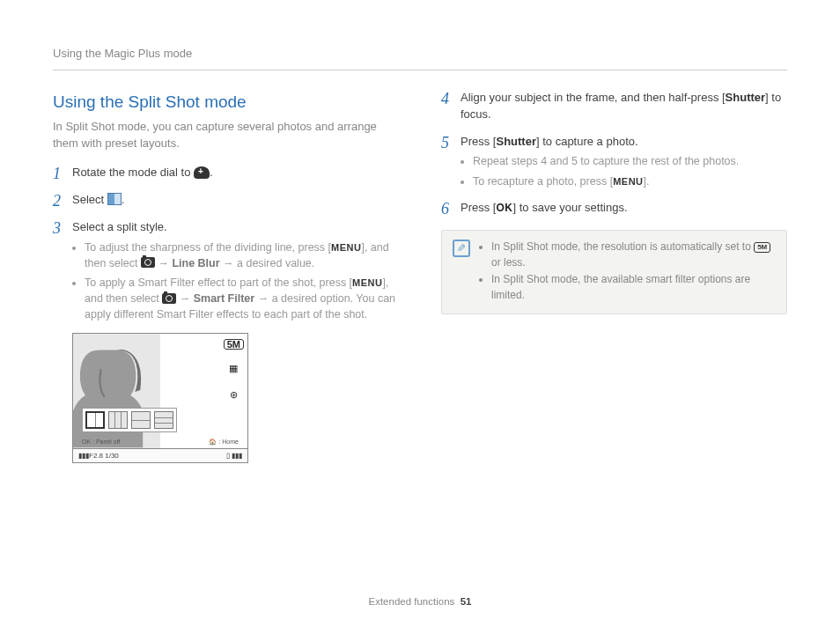 The height and width of the screenshot is (634, 840). Describe the element at coordinates (164, 420) in the screenshot. I see `layout-h3` at that location.